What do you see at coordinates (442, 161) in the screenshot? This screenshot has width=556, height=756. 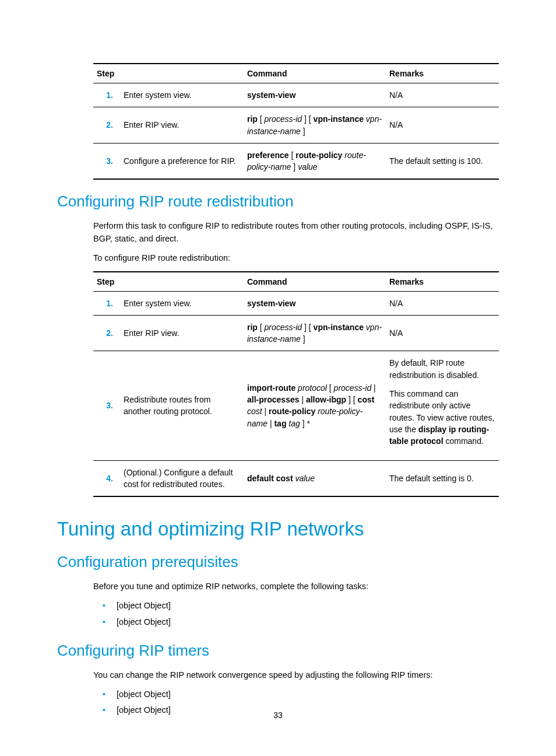 I see `remarks-text: The default setting is 100.` at bounding box center [442, 161].